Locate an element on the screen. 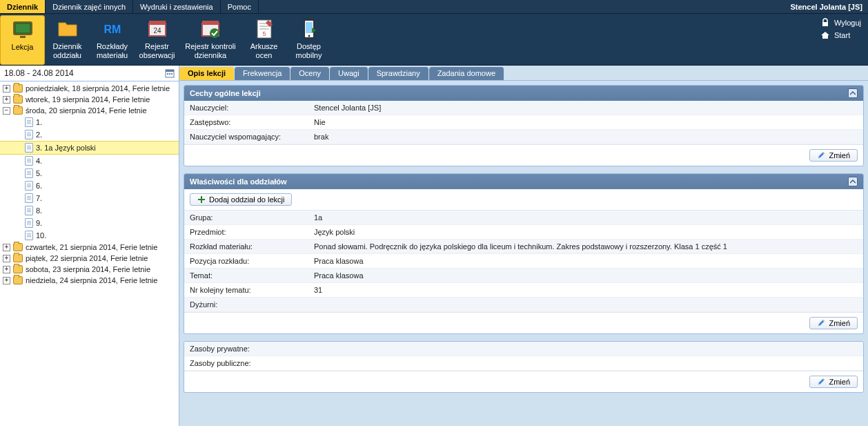  tree-day-label: piątek, 22 sierpnia 2014, Ferie letnie is located at coordinates (87, 258).